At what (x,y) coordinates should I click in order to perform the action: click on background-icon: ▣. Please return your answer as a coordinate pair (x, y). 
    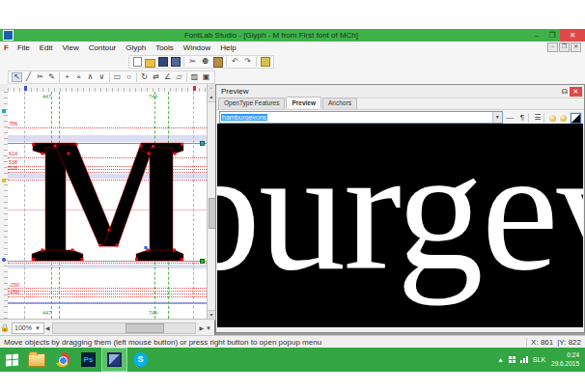
    Looking at the image, I should click on (207, 77).